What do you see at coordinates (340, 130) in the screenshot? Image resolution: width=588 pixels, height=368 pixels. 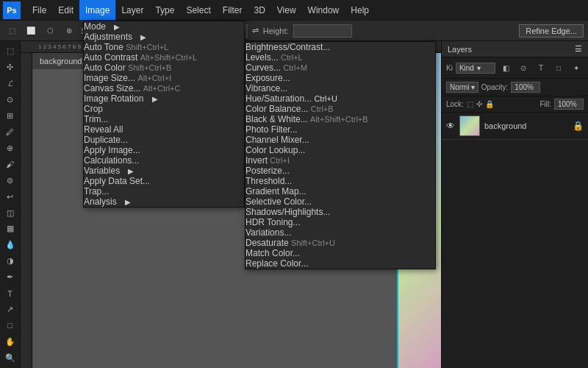 I see `menu-item-photo-filter: Photo Filter...` at bounding box center [340, 130].